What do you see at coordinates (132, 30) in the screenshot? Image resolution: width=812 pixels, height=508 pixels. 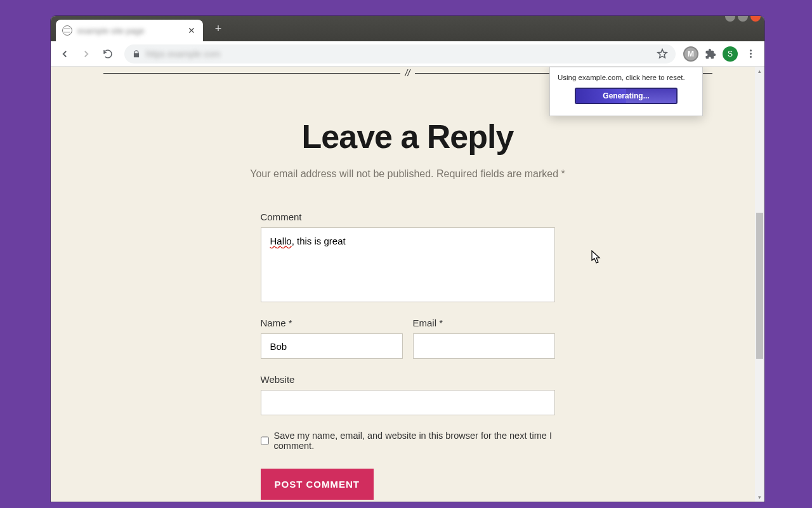 I see `tab-title: example site page` at bounding box center [132, 30].